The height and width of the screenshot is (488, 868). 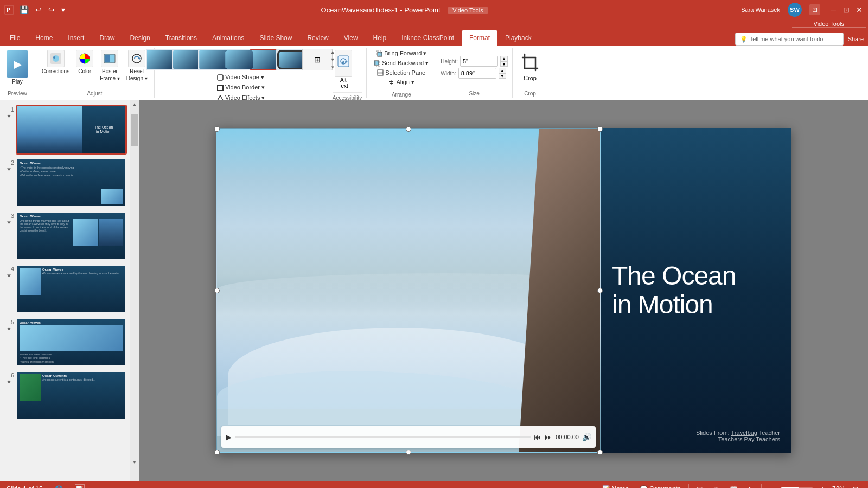 I want to click on video-volume-btn: 🔊, so click(x=587, y=437).